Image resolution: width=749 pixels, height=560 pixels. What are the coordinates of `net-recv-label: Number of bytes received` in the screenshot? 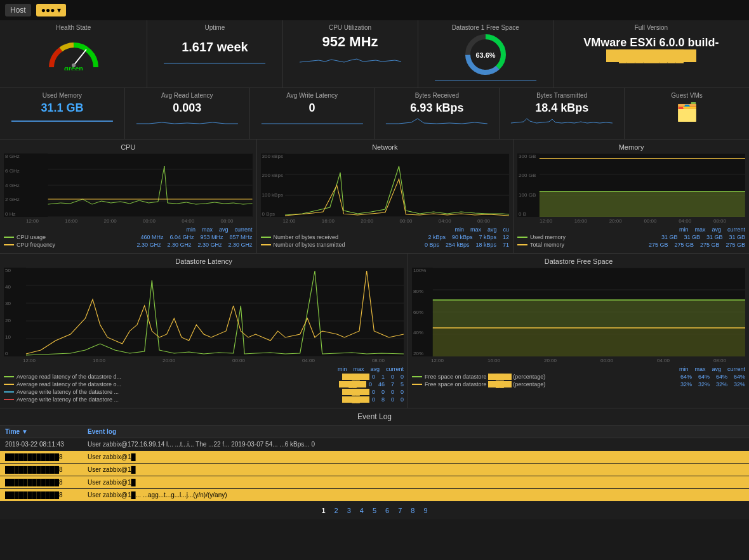 It's located at (350, 237).